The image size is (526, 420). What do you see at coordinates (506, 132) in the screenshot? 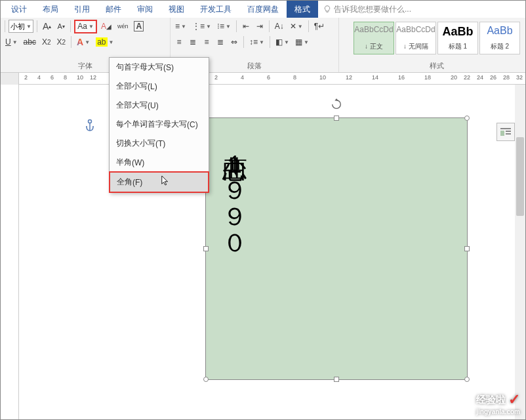
I see `layout-options-button` at bounding box center [506, 132].